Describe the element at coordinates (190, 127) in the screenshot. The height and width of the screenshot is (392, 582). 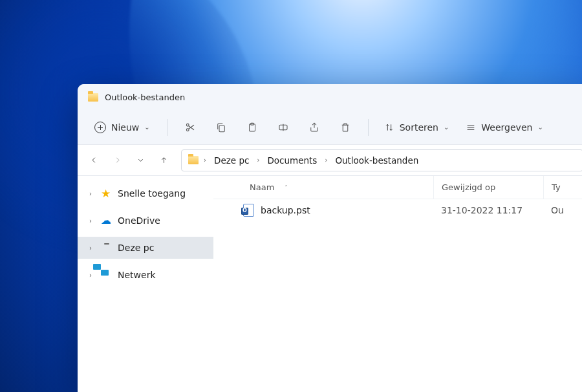
I see `scissors-icon` at that location.